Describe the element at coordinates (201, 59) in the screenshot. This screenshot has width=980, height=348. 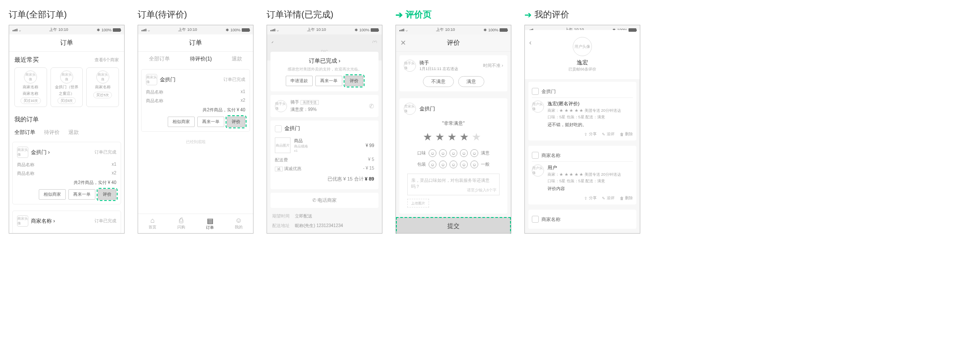
I see `tab-pending: 待评价(1)` at that location.